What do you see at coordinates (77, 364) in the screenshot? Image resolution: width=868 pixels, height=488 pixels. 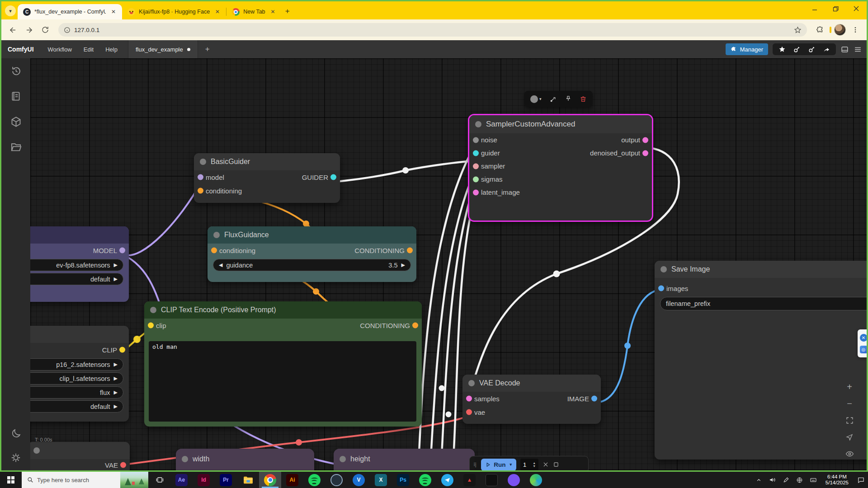 I see `widget-clip-name1: p16_2.safetensors▶` at bounding box center [77, 364].